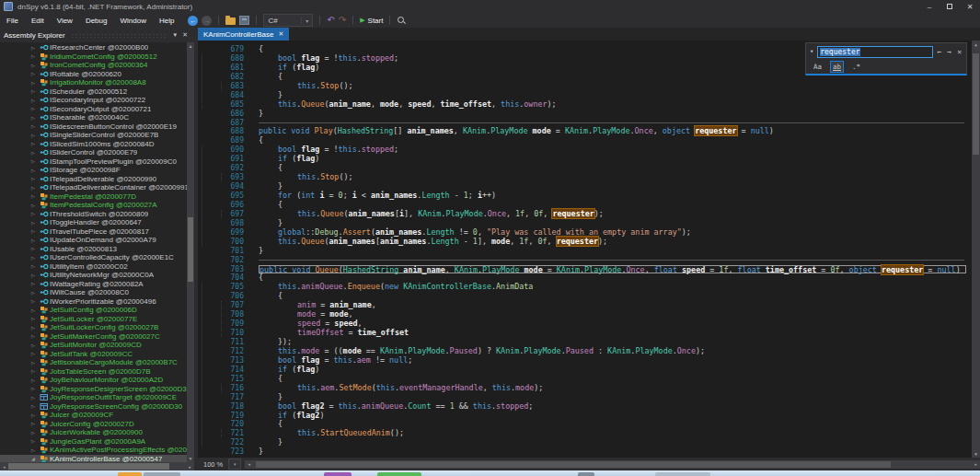 This screenshot has height=476, width=980. What do you see at coordinates (94, 380) in the screenshot?
I see `tree-item-joybehaviourmonitor: ▷JoyBehaviourMonitor @02000A2D` at bounding box center [94, 380].